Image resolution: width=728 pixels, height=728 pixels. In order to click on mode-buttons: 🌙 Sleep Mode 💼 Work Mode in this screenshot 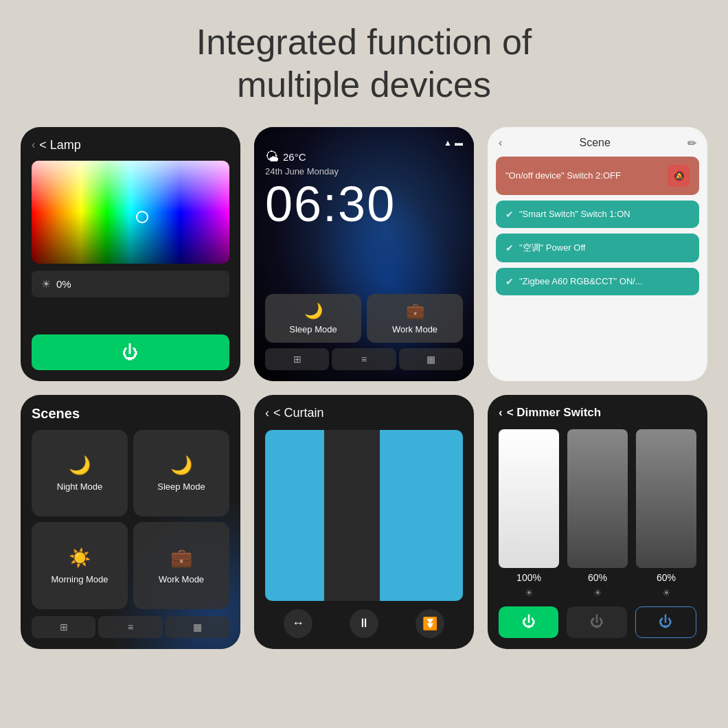, I will do `click(364, 319)`.